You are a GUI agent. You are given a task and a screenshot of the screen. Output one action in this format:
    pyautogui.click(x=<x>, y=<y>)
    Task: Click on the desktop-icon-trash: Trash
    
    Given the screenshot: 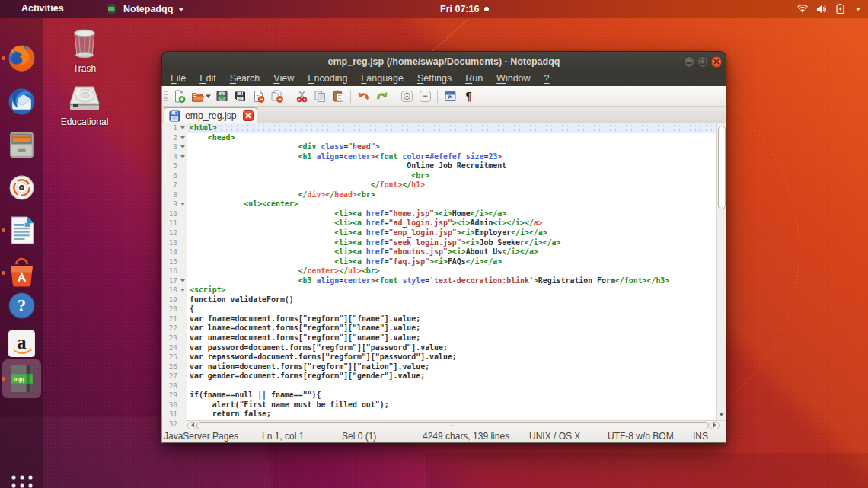 What is the action you would take?
    pyautogui.click(x=85, y=50)
    